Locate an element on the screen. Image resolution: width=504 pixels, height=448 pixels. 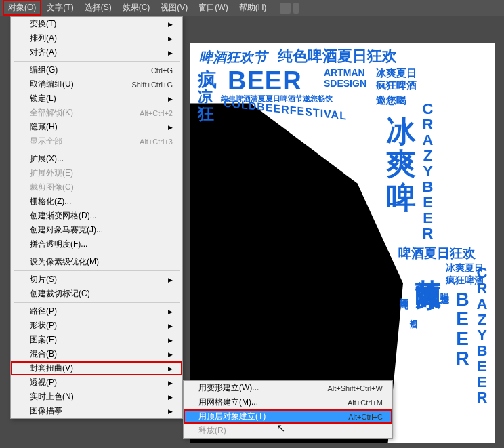
menu-text: 文字(T) is located at coordinates (60, 8).